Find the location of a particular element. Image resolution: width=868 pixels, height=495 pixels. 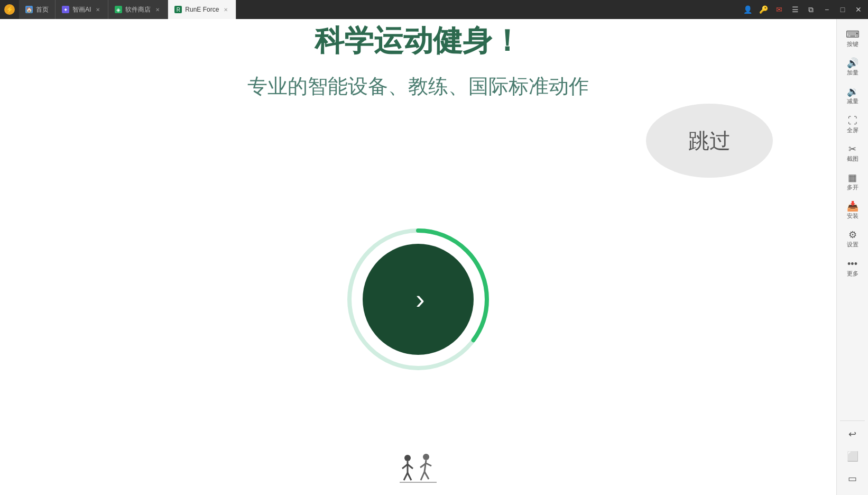

close-button: ✕ is located at coordinates (858, 10).